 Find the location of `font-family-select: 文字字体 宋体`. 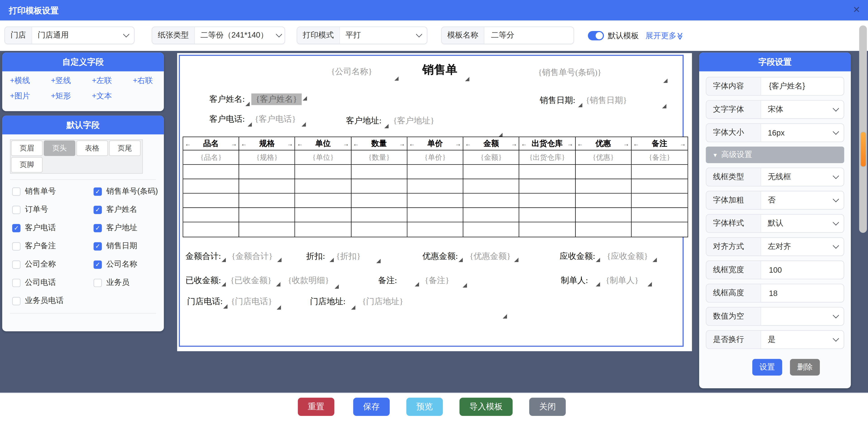

font-family-select: 文字字体 宋体 is located at coordinates (775, 109).